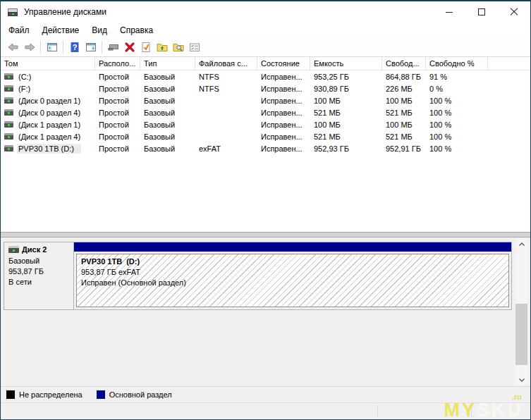  I want to click on help-icon: ?, so click(75, 47).